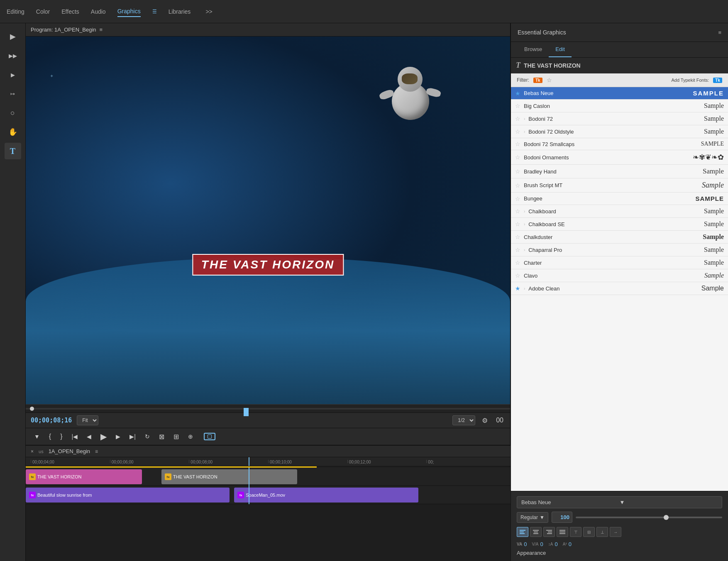  What do you see at coordinates (518, 288) in the screenshot?
I see `font-star-adobe-clean: ★` at bounding box center [518, 288].